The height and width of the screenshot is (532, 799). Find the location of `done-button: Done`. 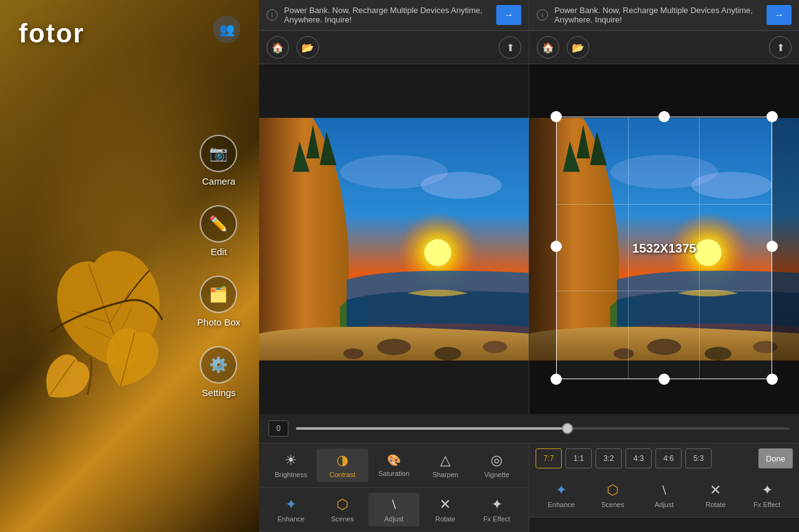

done-button: Done is located at coordinates (775, 458).